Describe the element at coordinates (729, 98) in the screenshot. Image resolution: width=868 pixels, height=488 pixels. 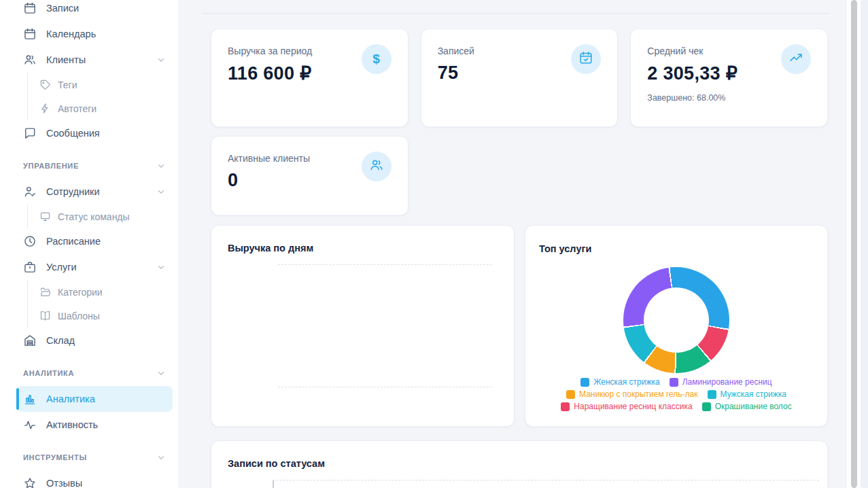
I see `stat-card-note: Завершено: 68.00%` at that location.